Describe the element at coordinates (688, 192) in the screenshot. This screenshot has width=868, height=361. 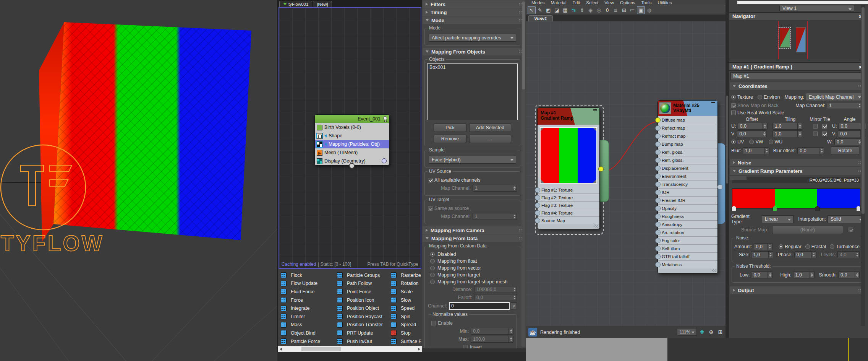
I see `vray-input-slot: IOR` at that location.